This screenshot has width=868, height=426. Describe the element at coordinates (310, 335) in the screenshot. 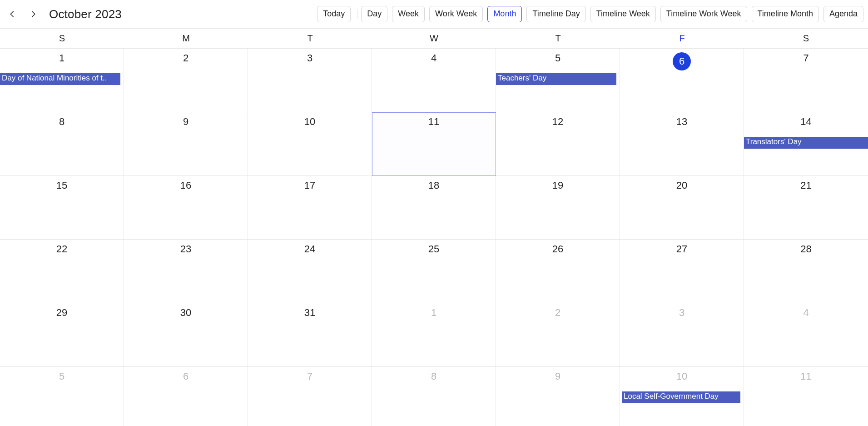

I see `day-cell: 31` at that location.